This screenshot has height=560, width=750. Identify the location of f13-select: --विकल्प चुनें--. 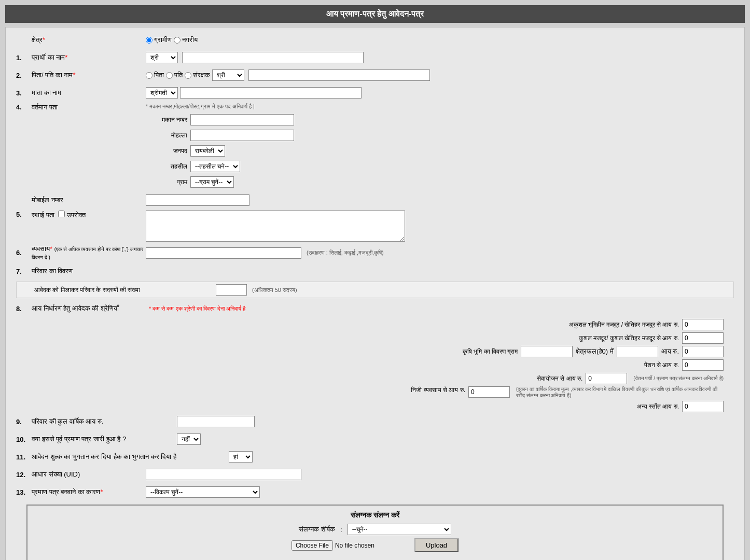
(203, 492).